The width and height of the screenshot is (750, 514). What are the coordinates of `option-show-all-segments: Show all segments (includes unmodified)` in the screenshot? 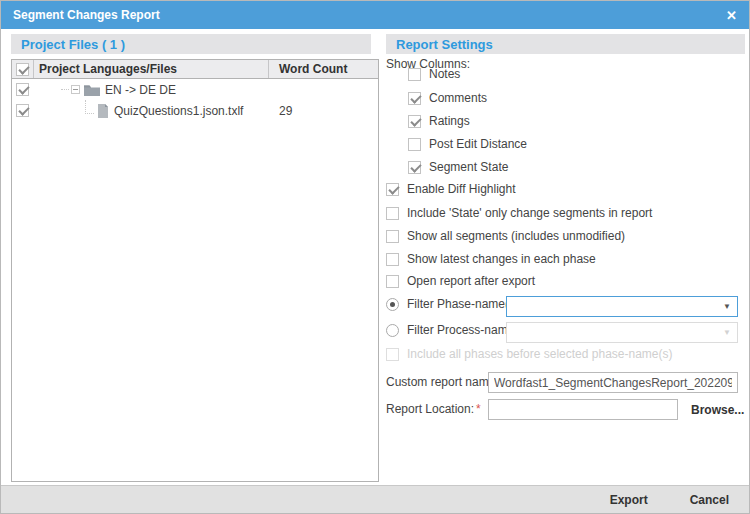 It's located at (506, 236).